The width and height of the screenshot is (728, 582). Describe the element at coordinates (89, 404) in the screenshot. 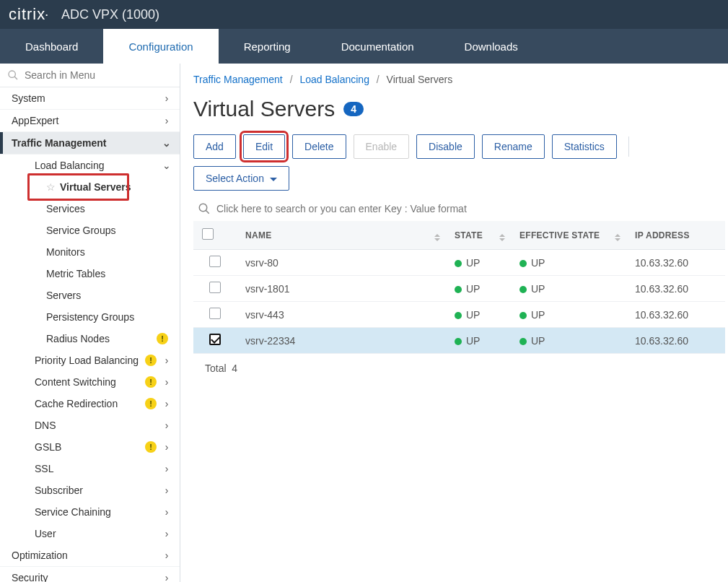

I see `sidebar-item-label: Cache Redirection` at that location.